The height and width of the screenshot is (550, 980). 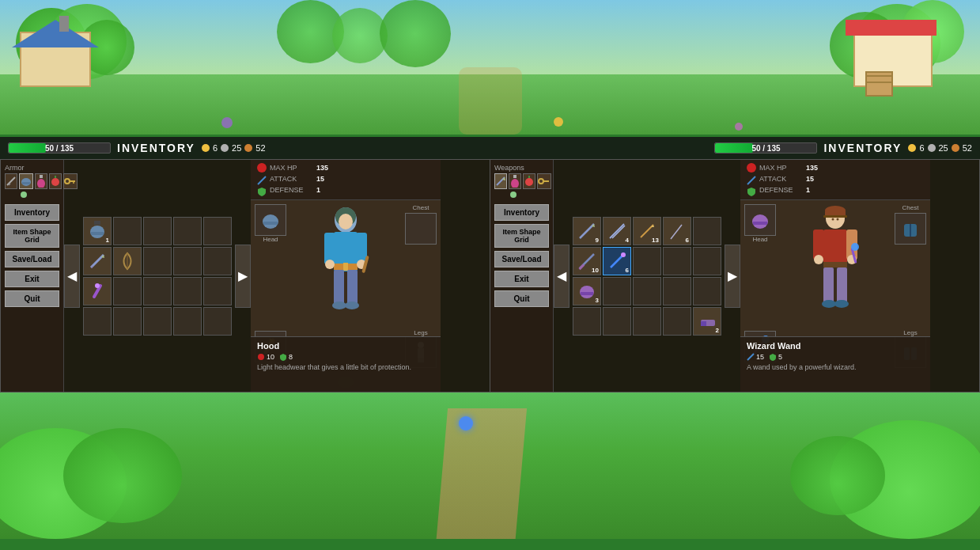 What do you see at coordinates (522, 260) in the screenshot?
I see `save-load-btn-right: Save/Load` at bounding box center [522, 260].